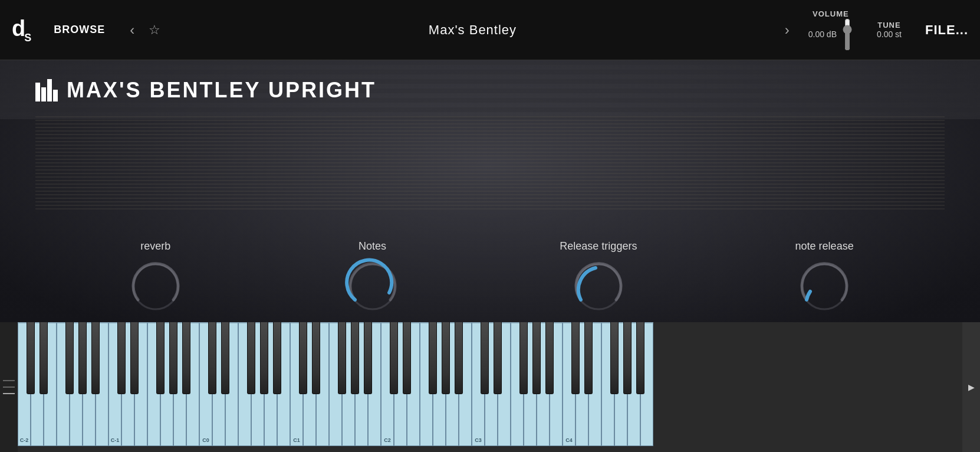 This screenshot has height=452, width=980. What do you see at coordinates (971, 387) in the screenshot?
I see `keyboard-scroll-right-button: ▶` at bounding box center [971, 387].